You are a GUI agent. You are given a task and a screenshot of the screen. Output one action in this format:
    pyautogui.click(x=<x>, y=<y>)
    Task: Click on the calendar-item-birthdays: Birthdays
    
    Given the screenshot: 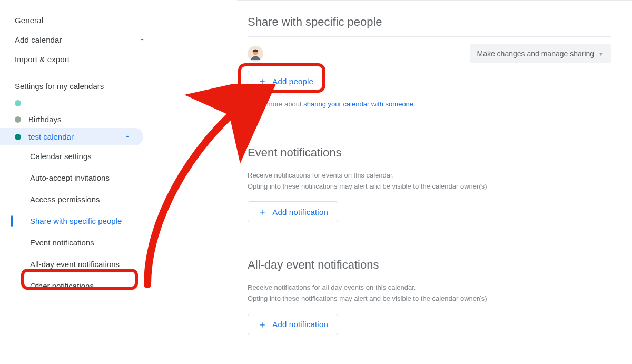 What is the action you would take?
    pyautogui.click(x=72, y=119)
    